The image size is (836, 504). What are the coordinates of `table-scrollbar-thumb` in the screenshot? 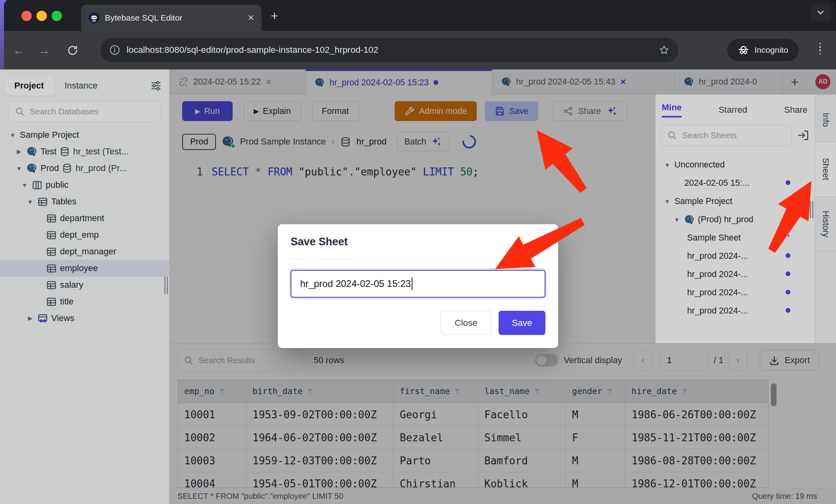 It's located at (774, 395).